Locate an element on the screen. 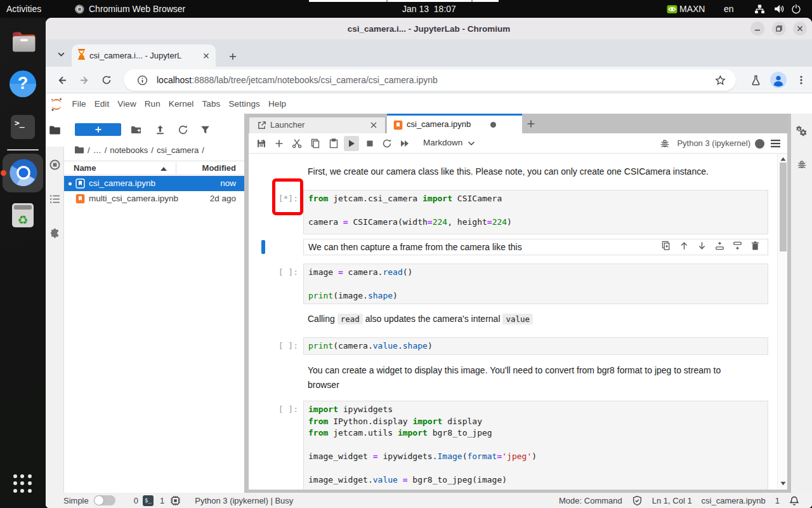 The width and height of the screenshot is (812, 508). tab-launcher: Launcher is located at coordinates (317, 126).